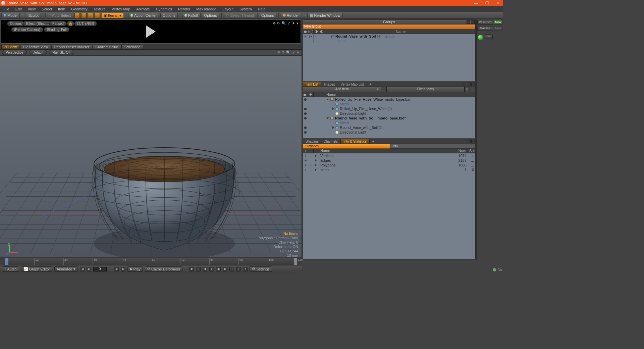 The image size is (644, 349). Describe the element at coordinates (325, 15) in the screenshot. I see `render-window-button: ▦Render Window` at that location.